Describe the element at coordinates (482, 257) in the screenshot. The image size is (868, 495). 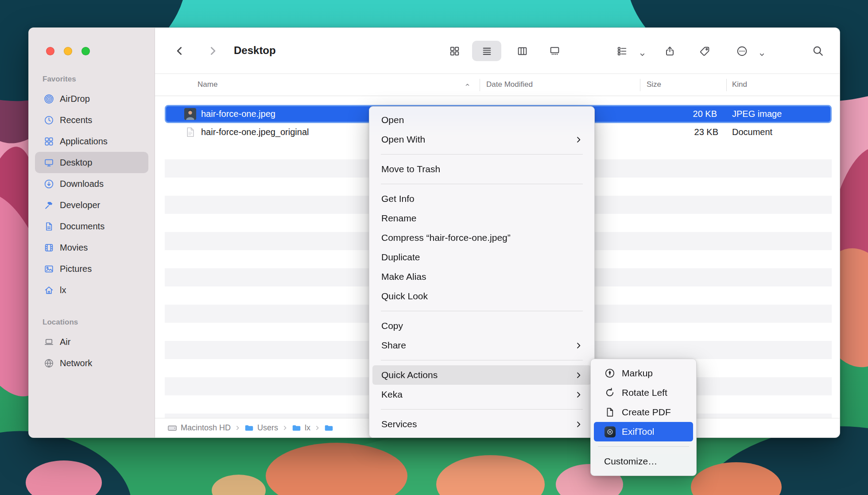
I see `menu-item-duplicate: Duplicate` at that location.